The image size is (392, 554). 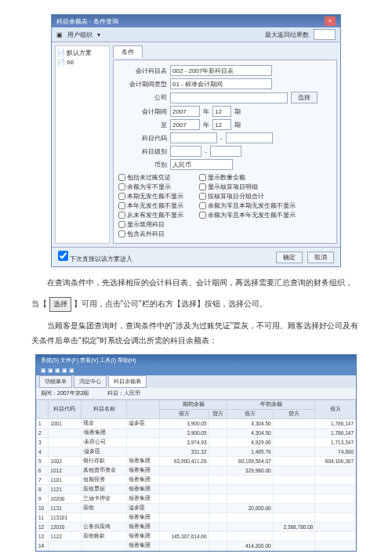 What do you see at coordinates (196, 462) in the screenshot?
I see `table-row: 51002银行存款领香集团63,900,411.2880,109,584.076…` at bounding box center [196, 462].